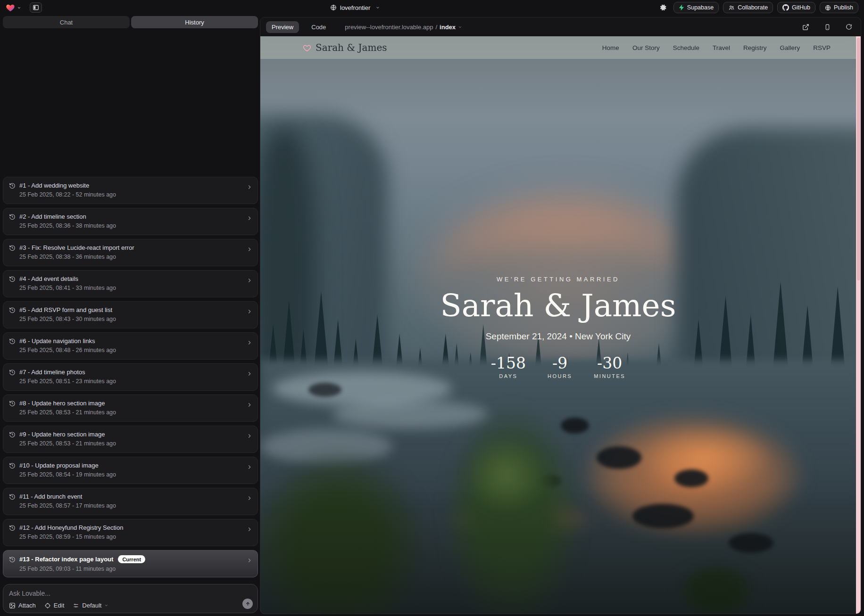  What do you see at coordinates (12, 606) in the screenshot?
I see `image-icon` at bounding box center [12, 606].